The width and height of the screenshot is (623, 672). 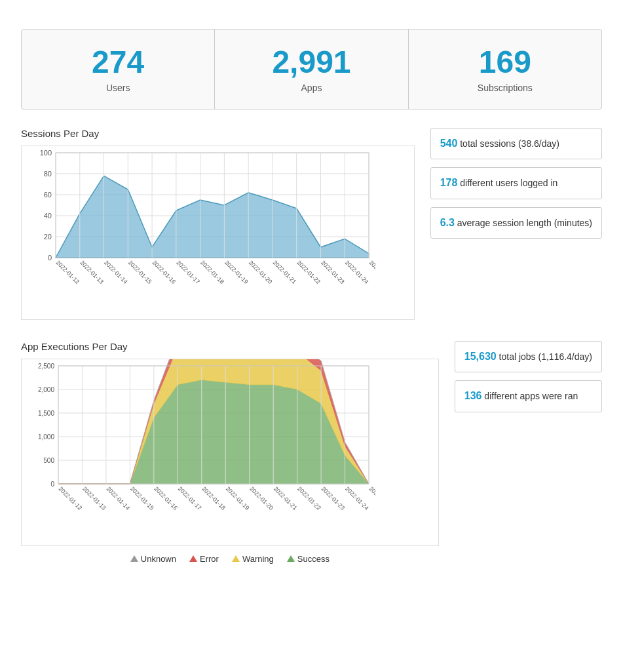 What do you see at coordinates (528, 376) in the screenshot?
I see `executions-stats-side: 15,630 total jobs (1,116.4/day)136 diffe…` at bounding box center [528, 376].